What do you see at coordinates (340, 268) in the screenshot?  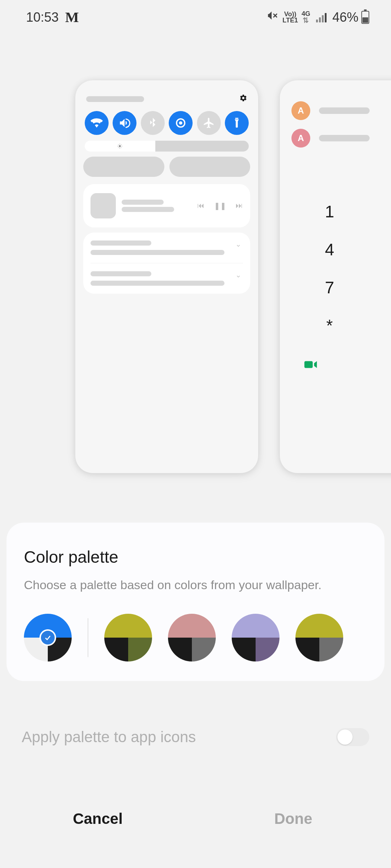 I see `keypad: 1 2 4 5 7 8 * 0` at bounding box center [340, 268].